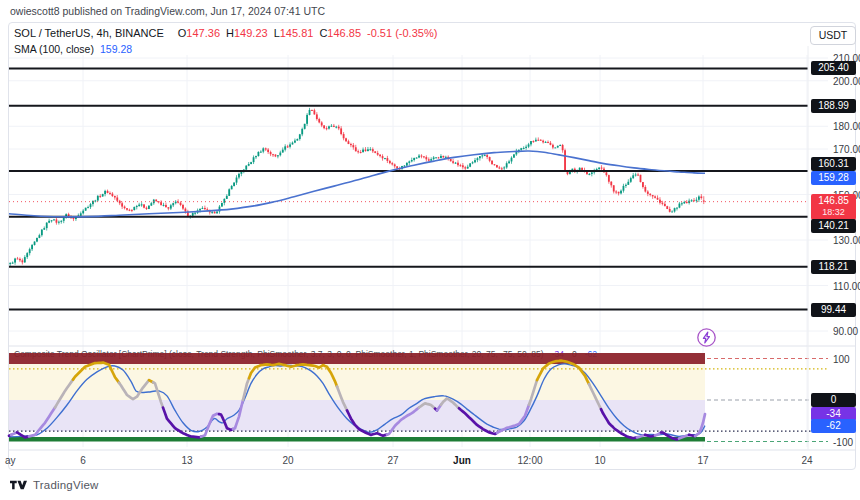  What do you see at coordinates (226, 41) in the screenshot?
I see `chart-legend: SOL / TetherUS, 4h, BINANCEO147.36H149.2…` at bounding box center [226, 41].